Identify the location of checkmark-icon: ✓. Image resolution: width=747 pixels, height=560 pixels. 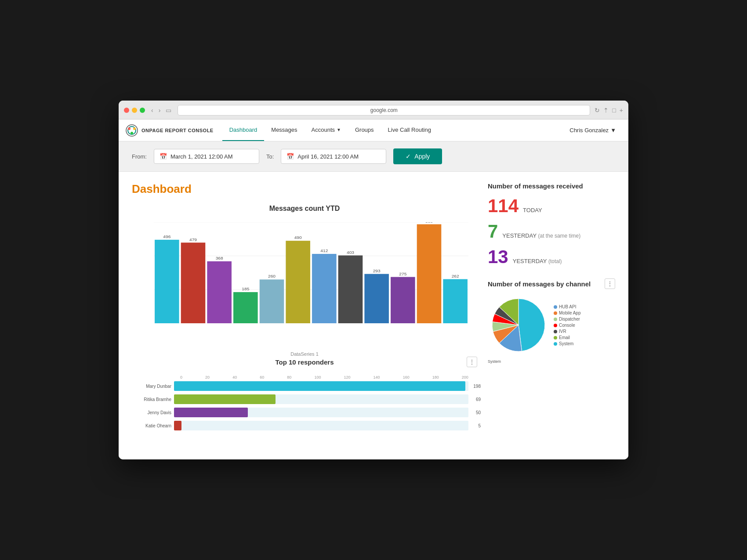
(408, 156).